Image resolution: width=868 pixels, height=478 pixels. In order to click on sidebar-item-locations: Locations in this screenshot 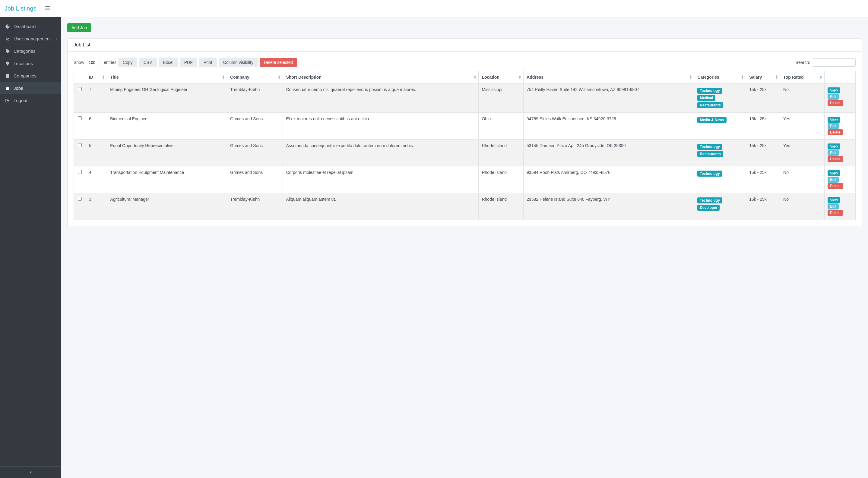, I will do `click(31, 63)`.